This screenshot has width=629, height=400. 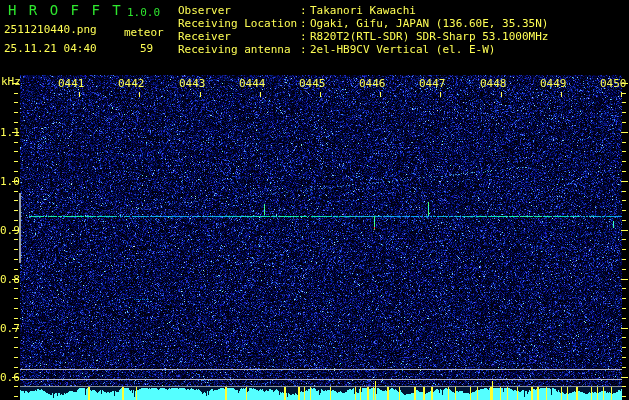 What do you see at coordinates (66, 10) in the screenshot?
I see `app-title: H R O F F T` at bounding box center [66, 10].